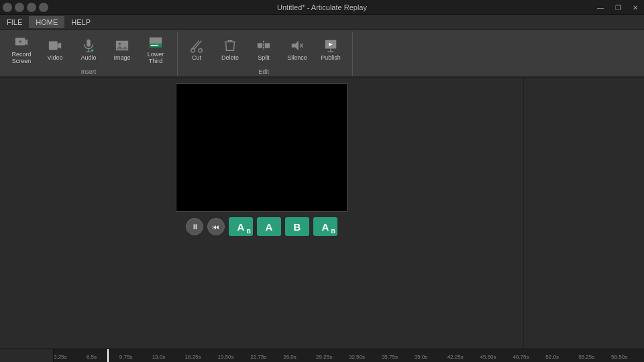 The height and width of the screenshot is (362, 644). Describe the element at coordinates (618, 7) in the screenshot. I see `window-controls: — ❐ ✕` at that location.